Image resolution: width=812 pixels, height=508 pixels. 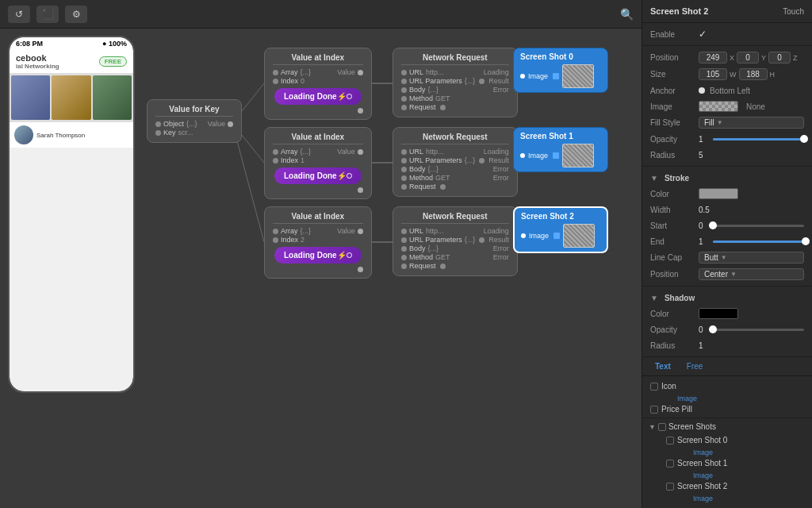 I want to click on size-h-input, so click(x=753, y=75).